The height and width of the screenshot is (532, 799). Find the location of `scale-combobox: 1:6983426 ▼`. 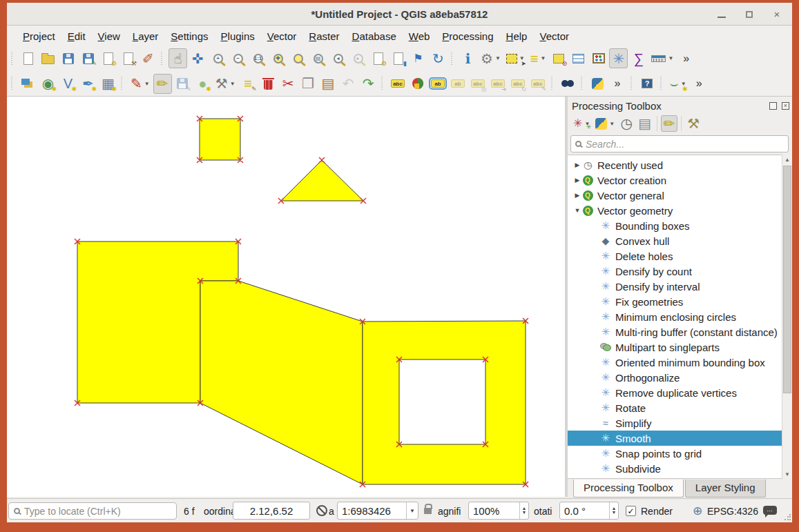

scale-combobox: 1:6983426 ▼ is located at coordinates (378, 511).